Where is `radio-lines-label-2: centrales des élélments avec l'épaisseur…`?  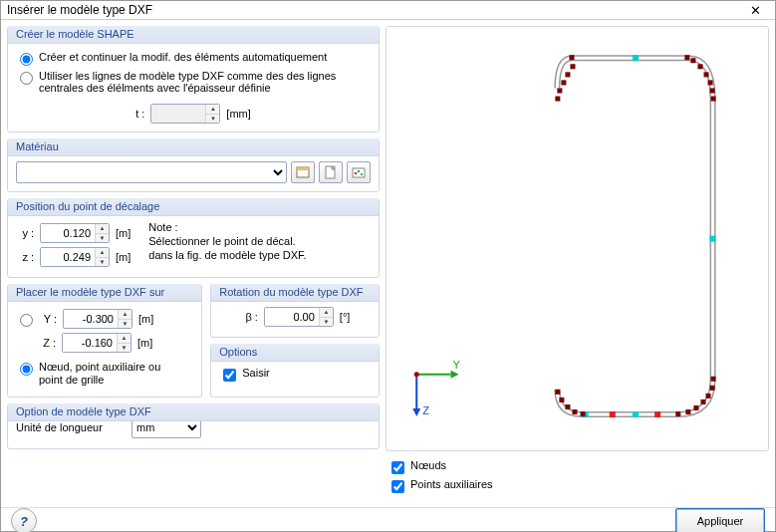 radio-lines-label-2: centrales des élélments avec l'épaisseur… is located at coordinates (187, 88).